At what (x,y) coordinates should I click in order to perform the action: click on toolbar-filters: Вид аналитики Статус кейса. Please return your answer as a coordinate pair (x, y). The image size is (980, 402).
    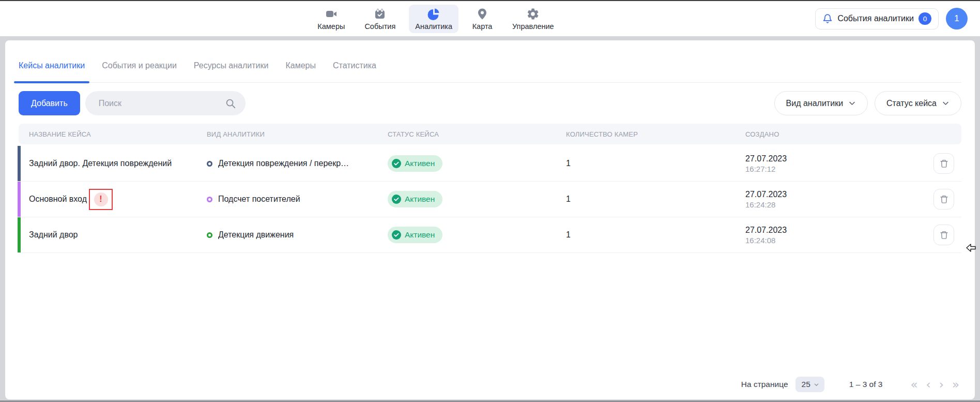
    Looking at the image, I should click on (868, 103).